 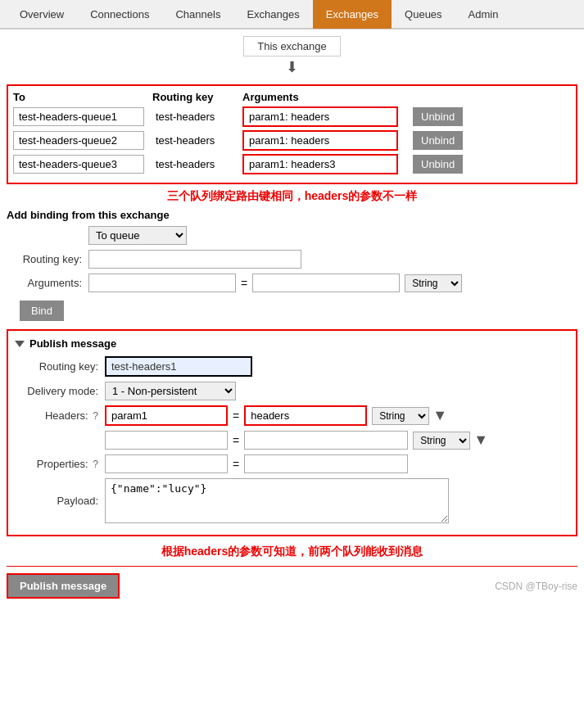 I want to click on routing-key-3: test-headers, so click(x=185, y=164).